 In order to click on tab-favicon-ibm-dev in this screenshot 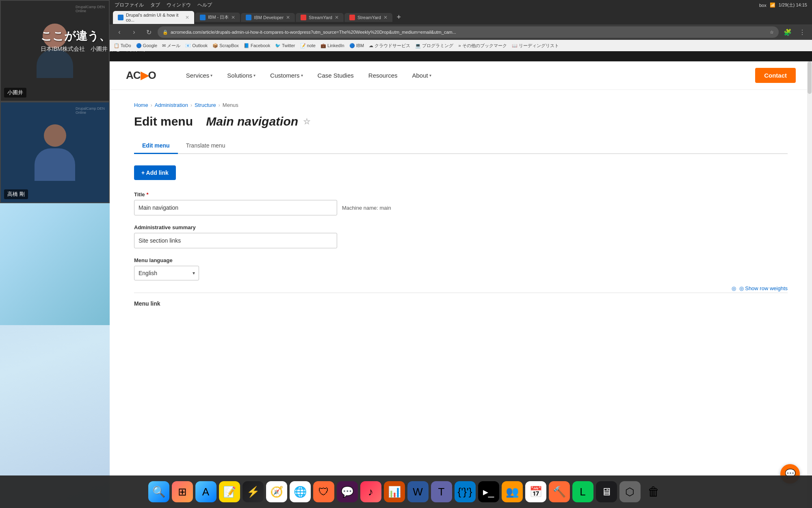, I will do `click(249, 17)`.